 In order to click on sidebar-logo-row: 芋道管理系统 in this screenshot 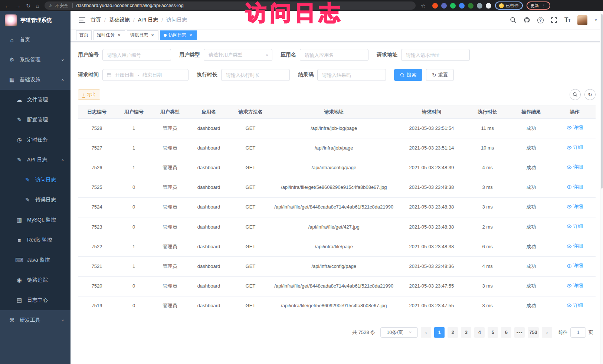, I will do `click(35, 20)`.